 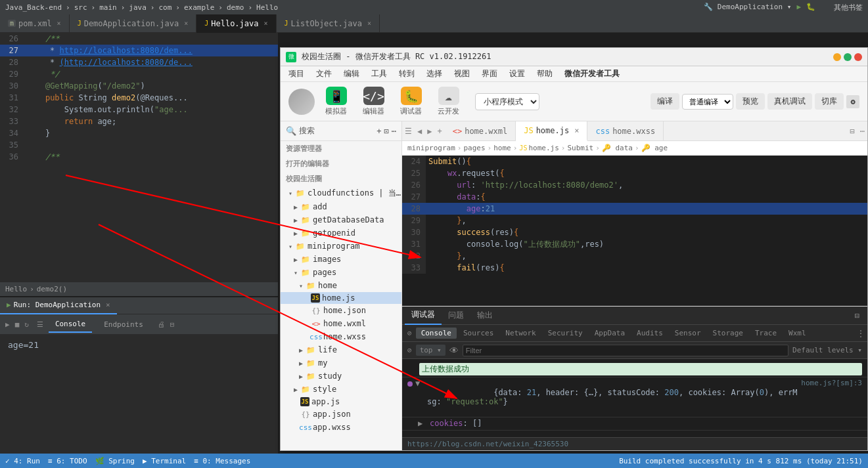 I want to click on console-tab-trace: Trace, so click(x=766, y=333).